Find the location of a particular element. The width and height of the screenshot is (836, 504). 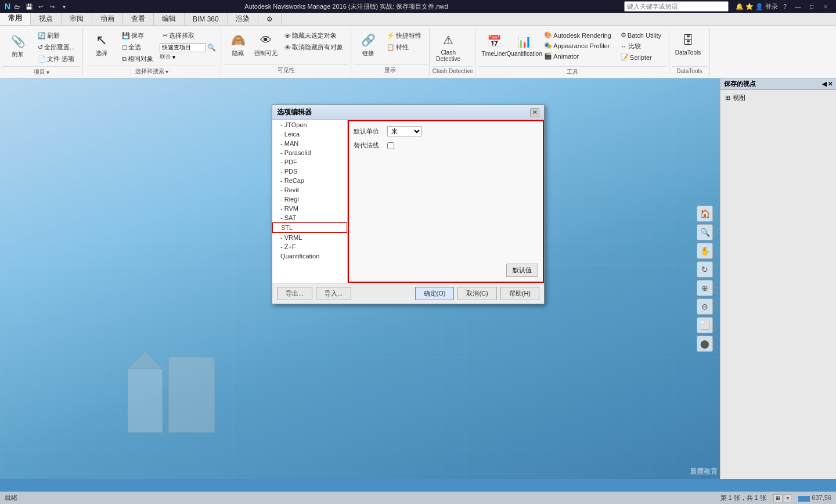

btn-select-pick: ✂ 选择择取 is located at coordinates (188, 36).